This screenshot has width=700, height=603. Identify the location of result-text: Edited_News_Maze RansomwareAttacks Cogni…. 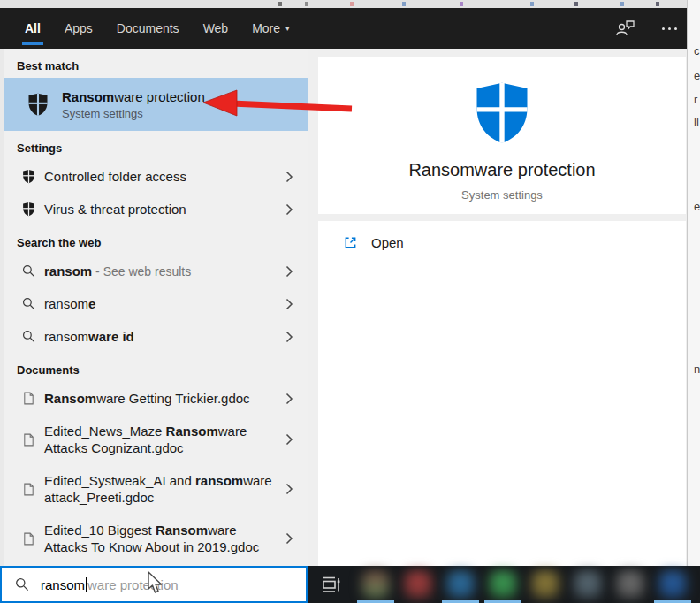
(145, 439).